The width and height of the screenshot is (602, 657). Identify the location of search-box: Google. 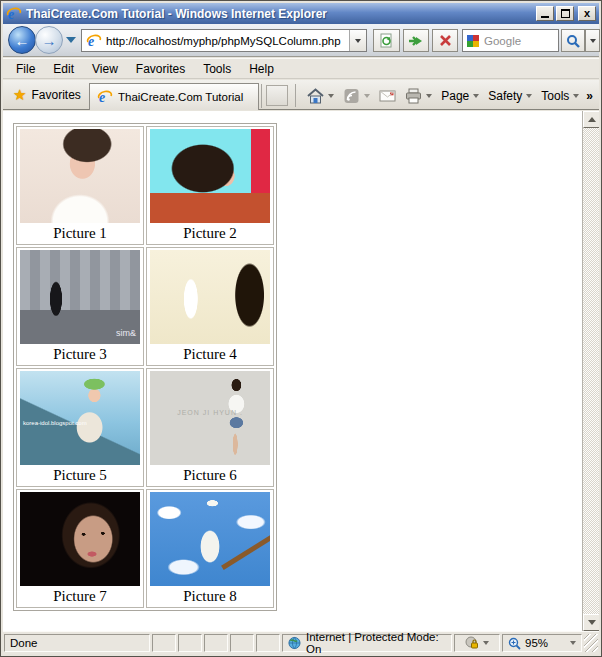
(510, 40).